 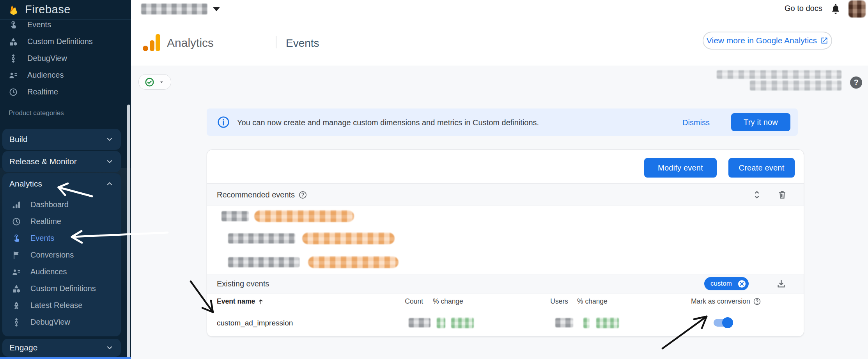 What do you see at coordinates (767, 41) in the screenshot?
I see `view-more-google-analytics-button: View more in Google Analytics` at bounding box center [767, 41].